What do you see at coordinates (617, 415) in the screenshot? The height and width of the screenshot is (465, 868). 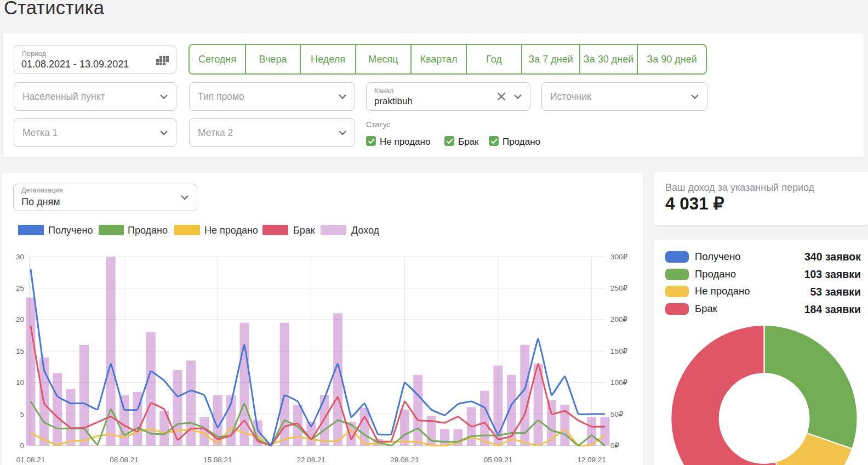 I see `svg-text: 50₽` at bounding box center [617, 415].